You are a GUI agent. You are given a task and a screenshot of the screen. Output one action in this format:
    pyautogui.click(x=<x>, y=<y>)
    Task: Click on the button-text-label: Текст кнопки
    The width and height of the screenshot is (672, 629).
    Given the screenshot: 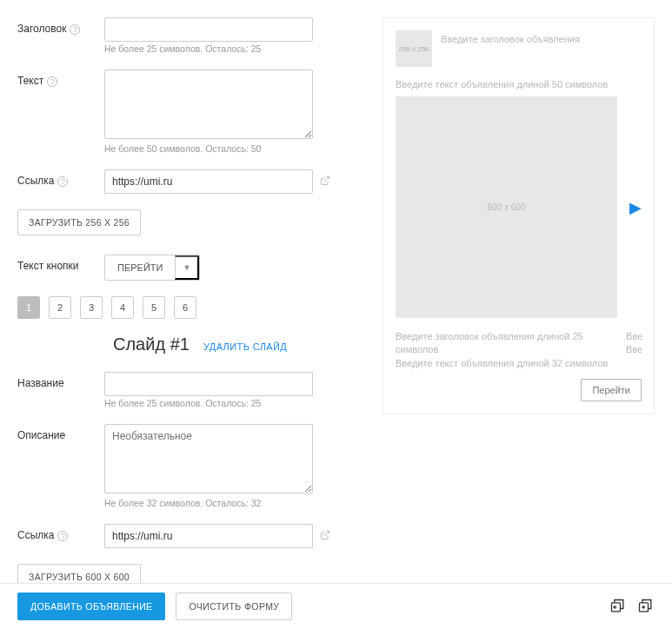 What is the action you would take?
    pyautogui.click(x=61, y=268)
    